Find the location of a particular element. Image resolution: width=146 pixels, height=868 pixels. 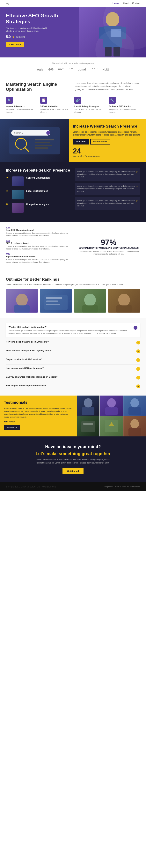

faq-item-1: What is SEO and why is it important? Ans… is located at coordinates (73, 330).